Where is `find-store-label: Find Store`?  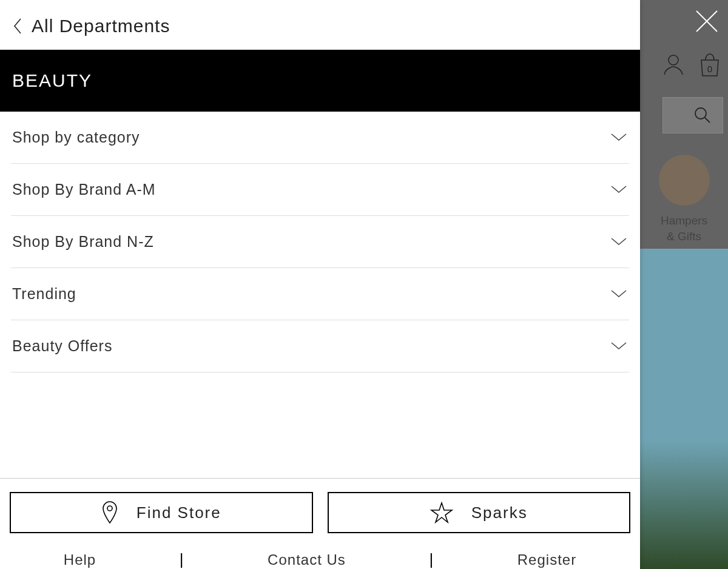
find-store-label: Find Store is located at coordinates (179, 513).